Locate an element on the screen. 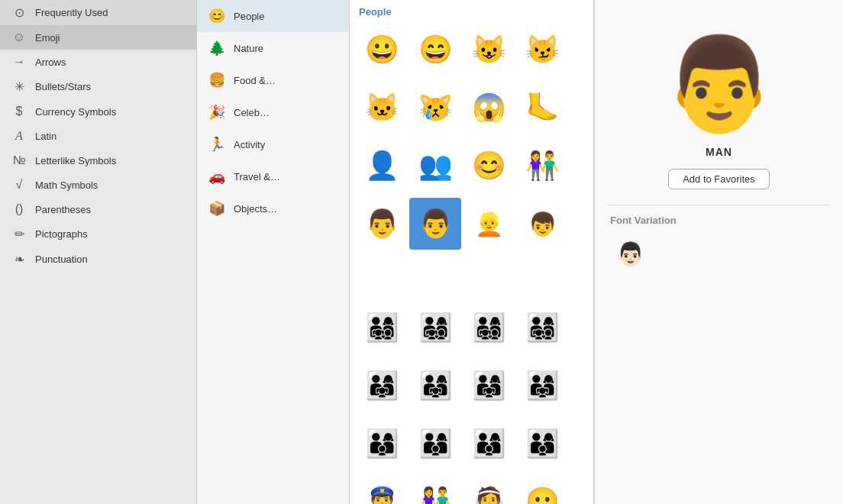  category-label: Food &… is located at coordinates (255, 81).